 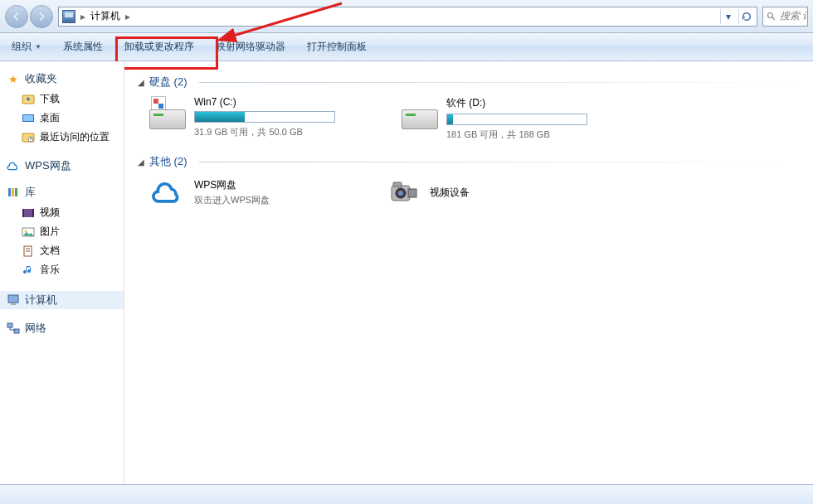 I want to click on sidebar-group-favorites: ★ 收藏夹 下载 桌面 最近访问的位置, so click(x=65, y=109).